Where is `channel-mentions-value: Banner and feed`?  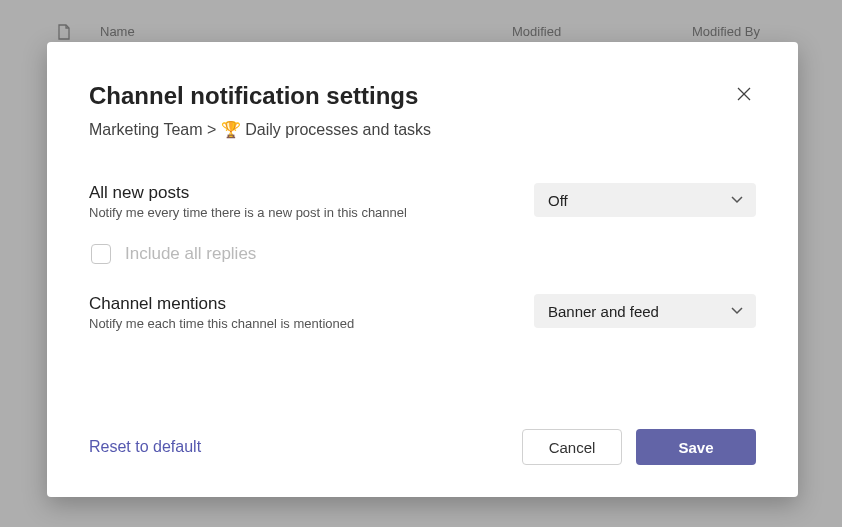 channel-mentions-value: Banner and feed is located at coordinates (604, 312).